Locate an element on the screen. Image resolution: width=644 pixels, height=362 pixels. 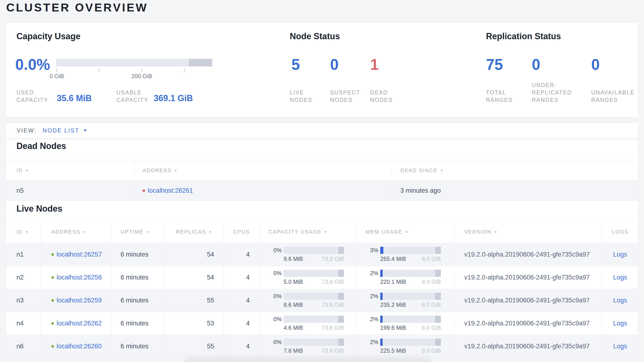
used-capacity-value: 35.6 MiB is located at coordinates (74, 98).